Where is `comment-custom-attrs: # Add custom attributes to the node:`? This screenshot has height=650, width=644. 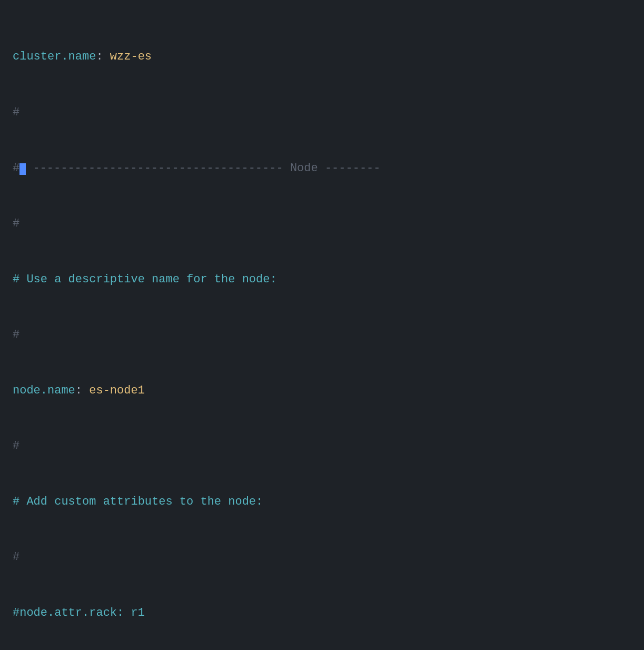
comment-custom-attrs: # Add custom attributes to the node: is located at coordinates (138, 501).